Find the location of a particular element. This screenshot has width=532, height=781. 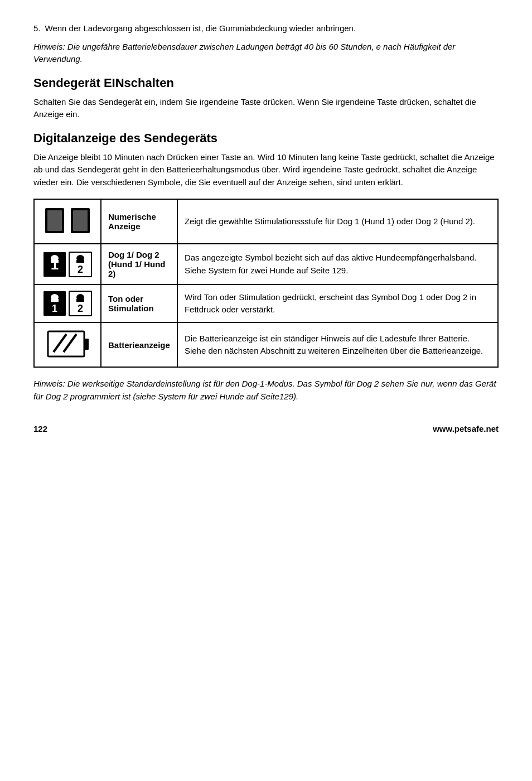

desc-cell-numeric: Zeigt die gewählte Stimulationssstufe fü… is located at coordinates (338, 221).